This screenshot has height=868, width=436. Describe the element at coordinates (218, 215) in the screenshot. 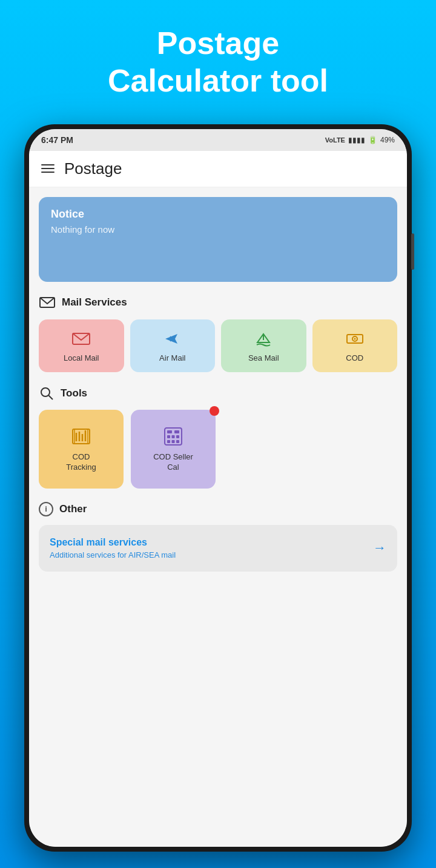

I see `notice-title: Notice` at that location.